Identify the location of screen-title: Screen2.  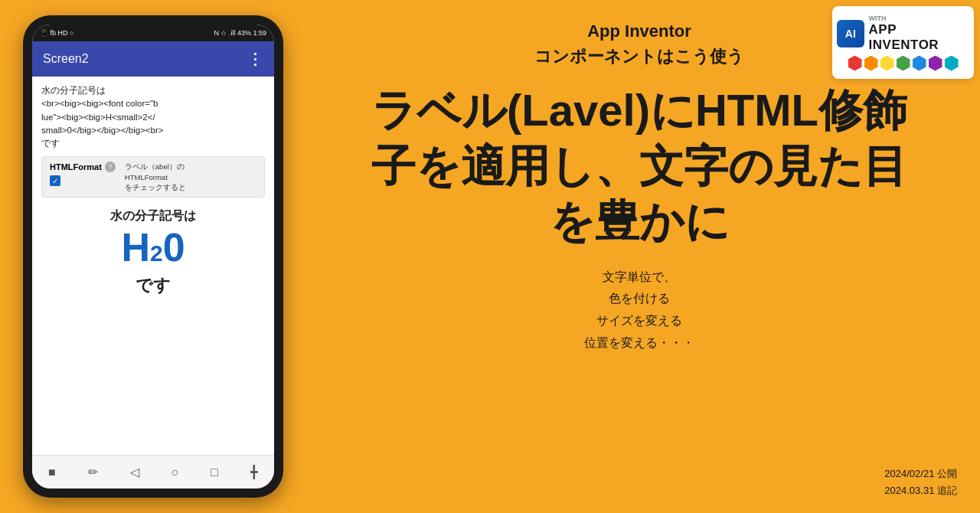
(66, 59).